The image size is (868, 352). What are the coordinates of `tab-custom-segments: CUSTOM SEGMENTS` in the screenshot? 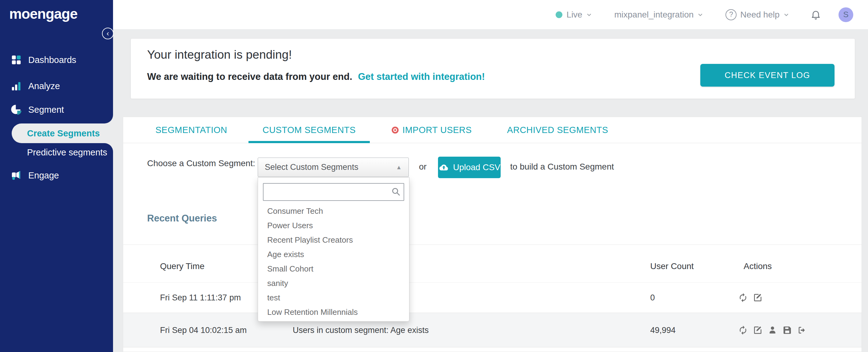 It's located at (309, 130).